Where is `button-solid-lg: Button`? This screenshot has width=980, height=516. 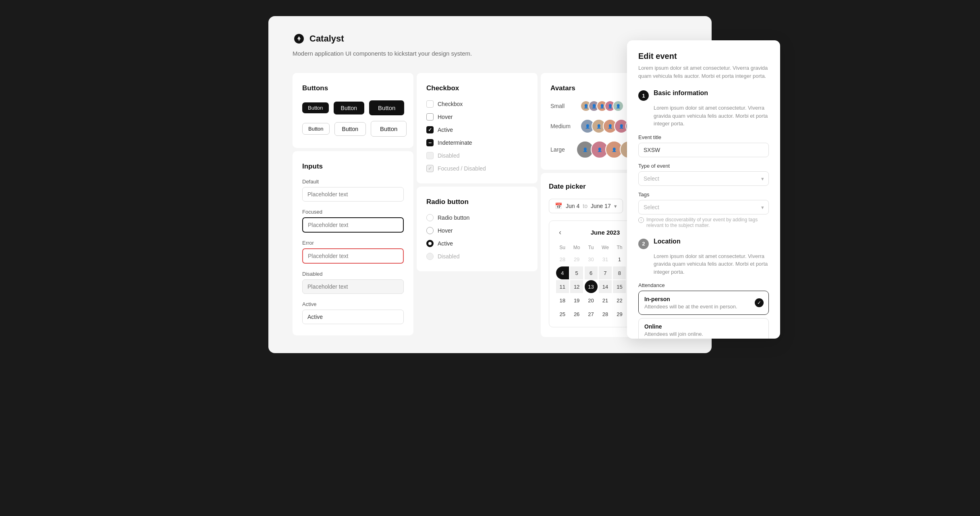
button-solid-lg: Button is located at coordinates (387, 108).